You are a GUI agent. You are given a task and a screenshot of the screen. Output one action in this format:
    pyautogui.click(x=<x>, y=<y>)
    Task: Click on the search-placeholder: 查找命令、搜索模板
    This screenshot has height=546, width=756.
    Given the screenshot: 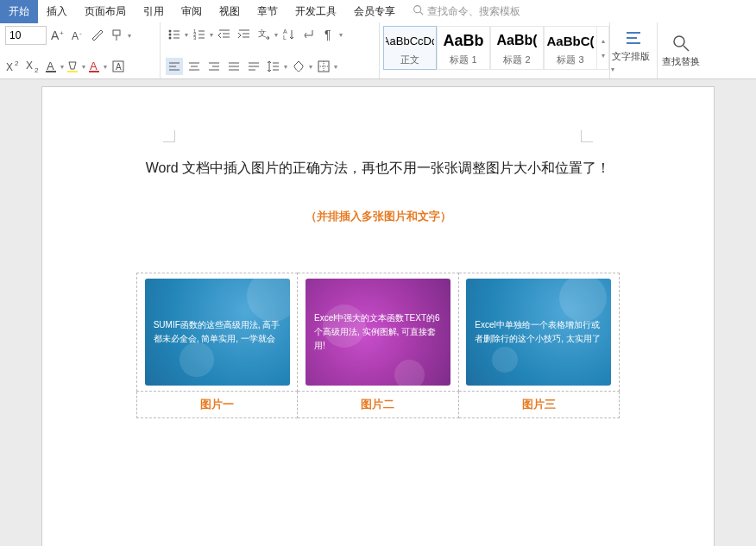 What is the action you would take?
    pyautogui.click(x=474, y=12)
    